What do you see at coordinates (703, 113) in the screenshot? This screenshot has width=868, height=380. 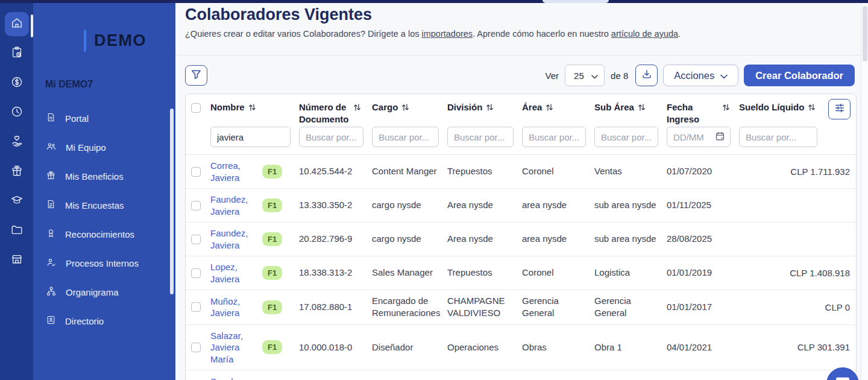 I see `column-header-fecha-ingreso: Fecha Ingreso` at bounding box center [703, 113].